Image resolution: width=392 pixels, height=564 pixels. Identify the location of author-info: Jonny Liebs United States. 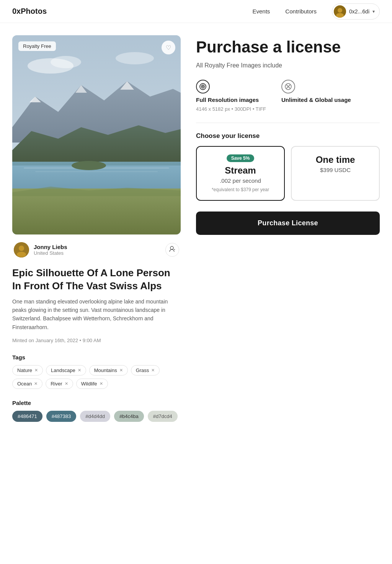
(41, 250).